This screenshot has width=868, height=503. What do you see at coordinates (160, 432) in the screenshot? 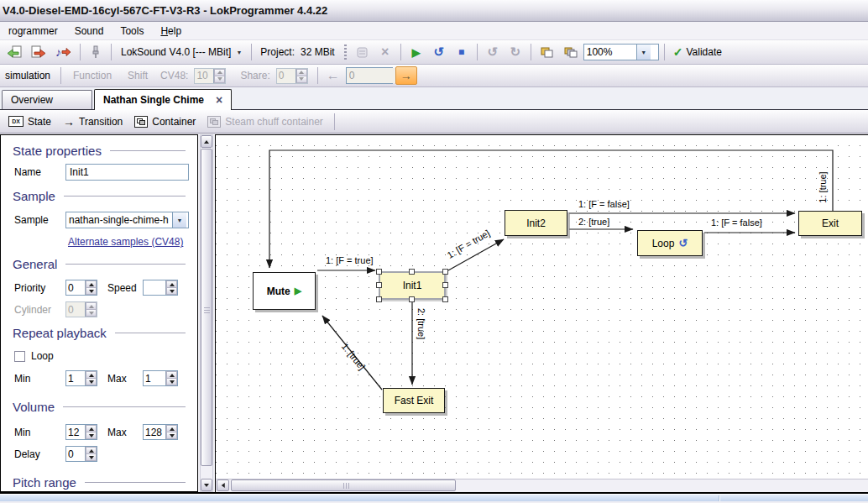
I see `volume-max-spinner` at bounding box center [160, 432].